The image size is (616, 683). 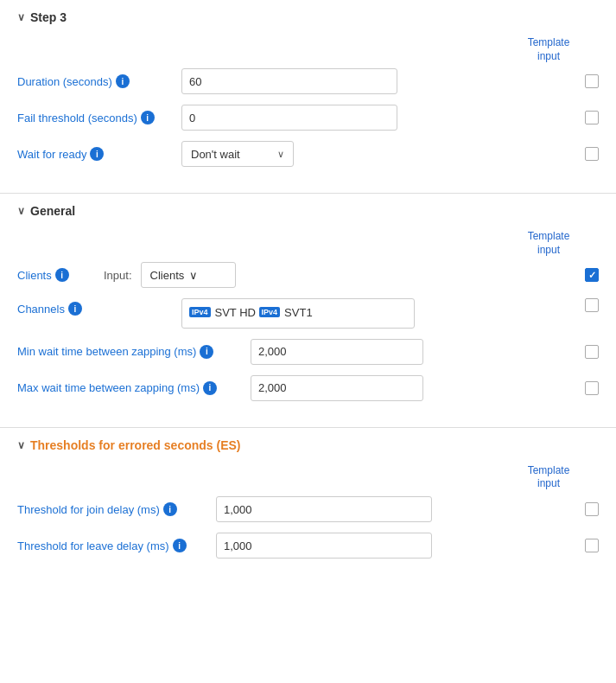 I want to click on max-wait-input, so click(x=337, y=388).